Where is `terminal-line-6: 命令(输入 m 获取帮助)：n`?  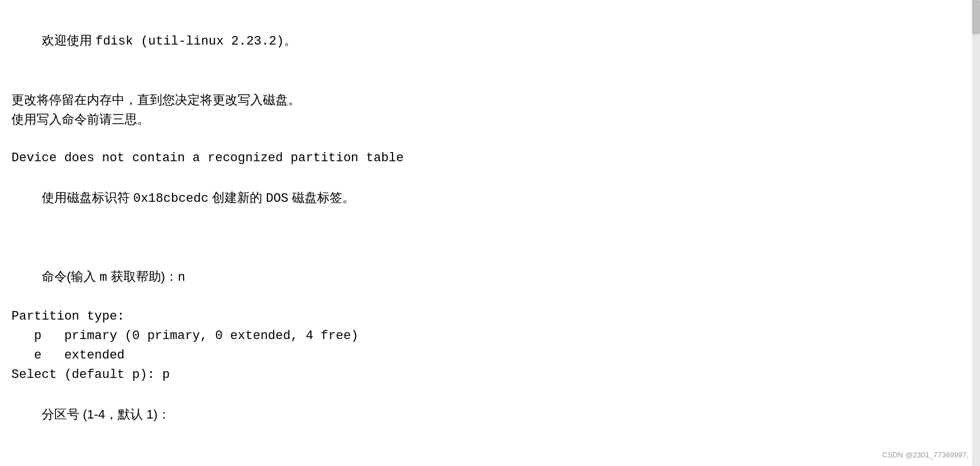 terminal-line-6: 命令(输入 m 获取帮助)：n is located at coordinates (487, 277).